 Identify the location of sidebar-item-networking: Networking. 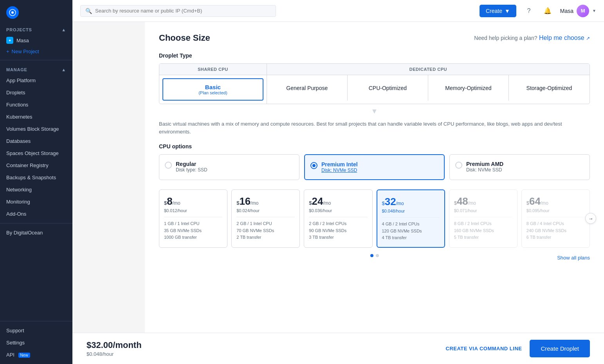
(36, 189).